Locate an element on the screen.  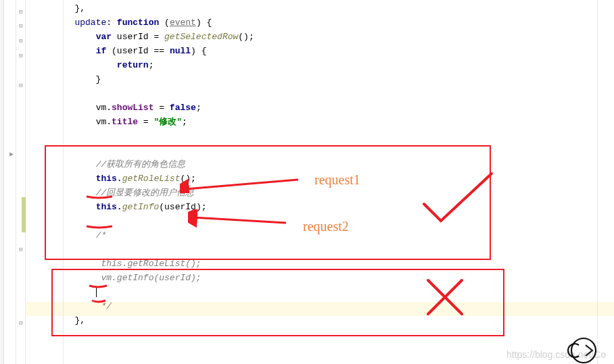
annotation-label: request2 is located at coordinates (326, 227).